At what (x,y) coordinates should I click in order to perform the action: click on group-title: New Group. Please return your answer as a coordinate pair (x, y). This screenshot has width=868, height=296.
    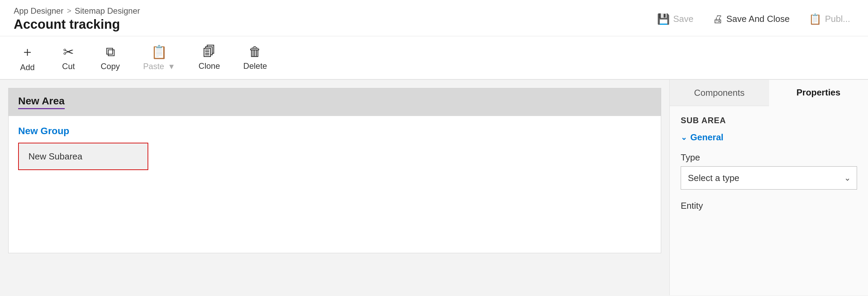
    Looking at the image, I should click on (335, 131).